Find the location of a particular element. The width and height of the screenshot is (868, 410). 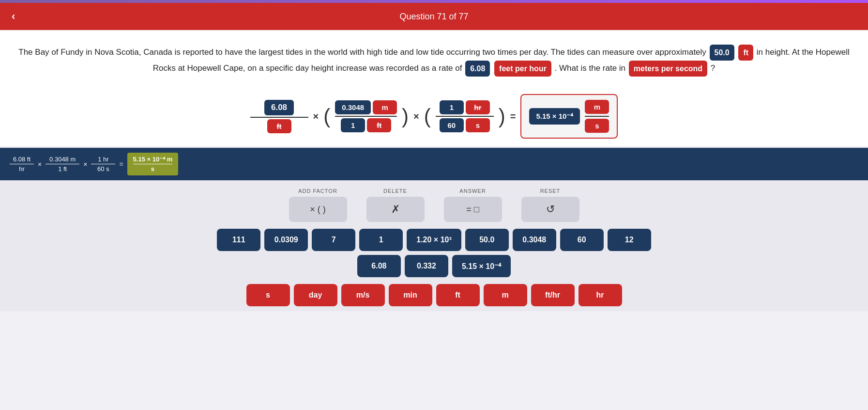

result-value: 5.15 × 10⁻⁴ is located at coordinates (555, 116).